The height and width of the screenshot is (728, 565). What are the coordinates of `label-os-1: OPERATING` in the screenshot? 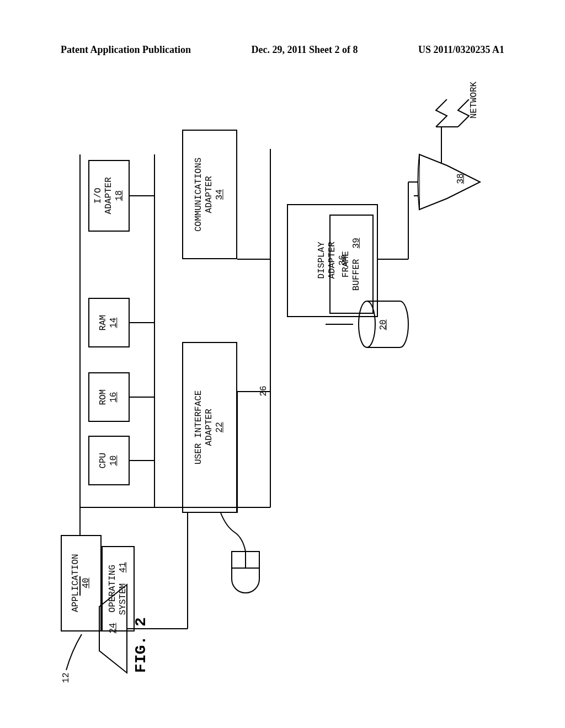 It's located at (113, 588).